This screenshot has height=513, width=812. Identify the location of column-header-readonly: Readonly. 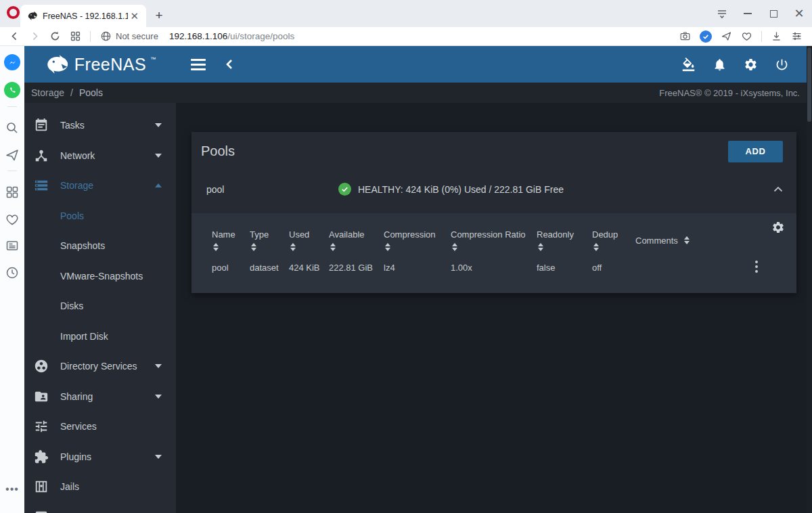
(564, 240).